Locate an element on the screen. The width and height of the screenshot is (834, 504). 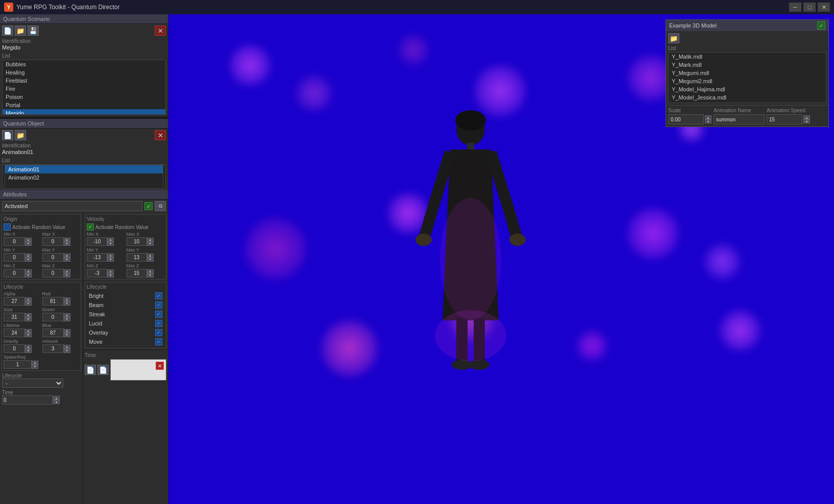
model-animspeed-up: ▲ is located at coordinates (806, 117).